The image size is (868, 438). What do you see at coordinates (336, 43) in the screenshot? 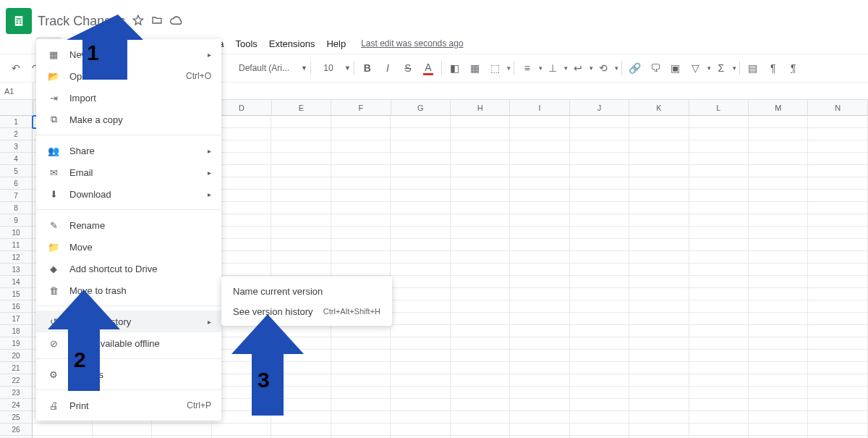
I see `menu-help: Help` at bounding box center [336, 43].